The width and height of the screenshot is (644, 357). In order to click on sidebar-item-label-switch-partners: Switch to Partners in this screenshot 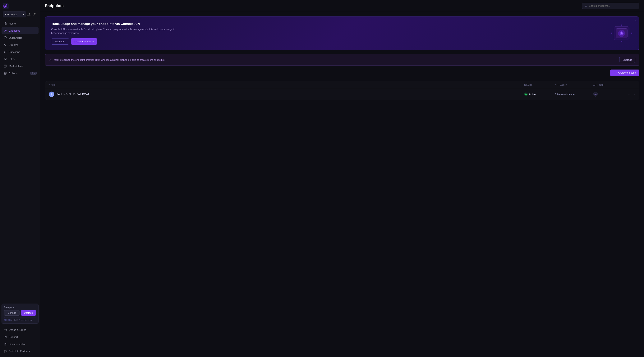, I will do `click(20, 351)`.